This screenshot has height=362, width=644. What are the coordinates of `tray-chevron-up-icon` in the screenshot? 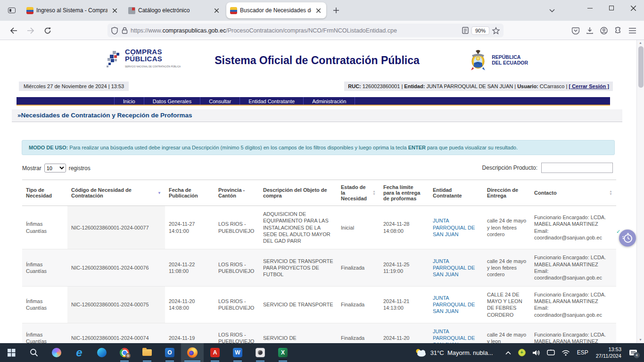 It's located at (508, 353).